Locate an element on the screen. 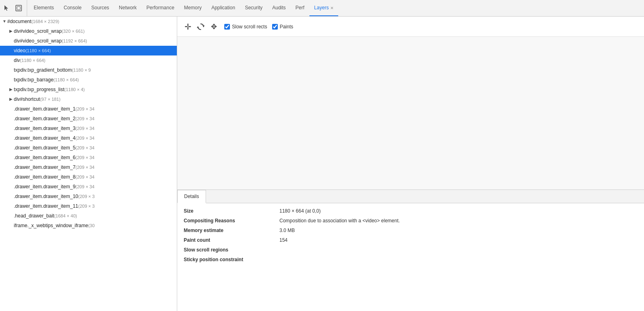 The width and height of the screenshot is (644, 311). tree-node-name-iframe-webtips: iframe._x_webtips_window_iframe is located at coordinates (51, 226).